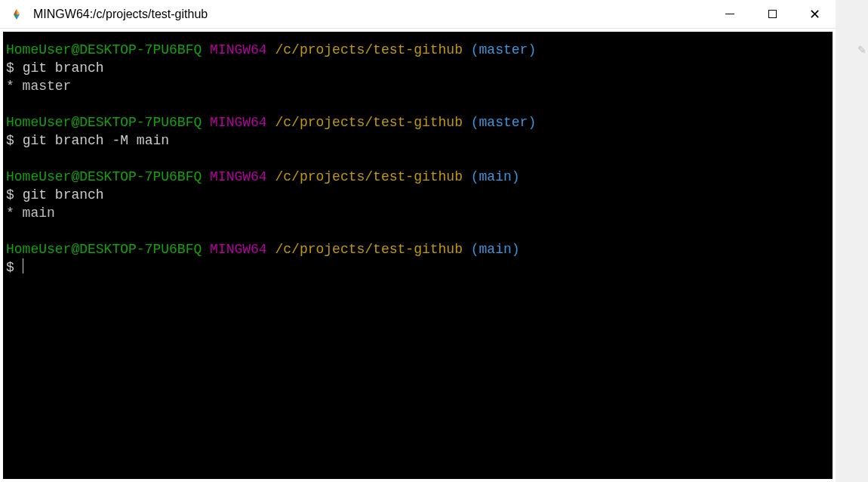 Image resolution: width=868 pixels, height=482 pixels. What do you see at coordinates (772, 14) in the screenshot?
I see `window-controls: ✕` at bounding box center [772, 14].